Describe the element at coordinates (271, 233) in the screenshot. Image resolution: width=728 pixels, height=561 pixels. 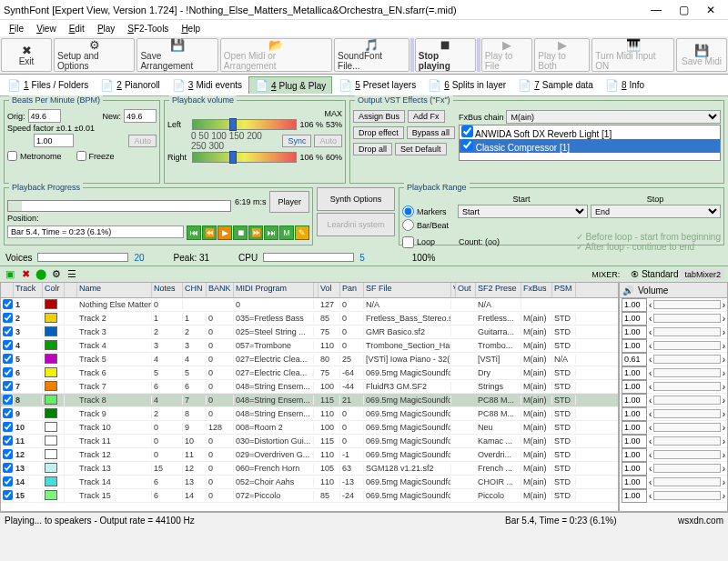
I see `end-icon: ⏭` at that location.